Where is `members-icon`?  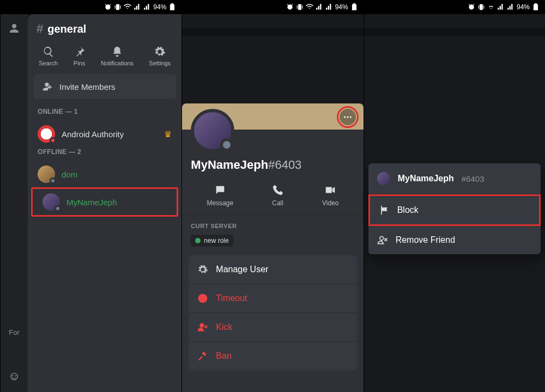
members-icon is located at coordinates (14, 28).